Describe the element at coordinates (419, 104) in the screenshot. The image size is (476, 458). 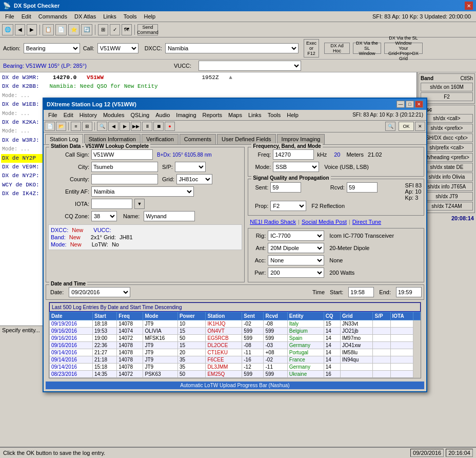
I see `dialog-close-button: ✕` at that location.